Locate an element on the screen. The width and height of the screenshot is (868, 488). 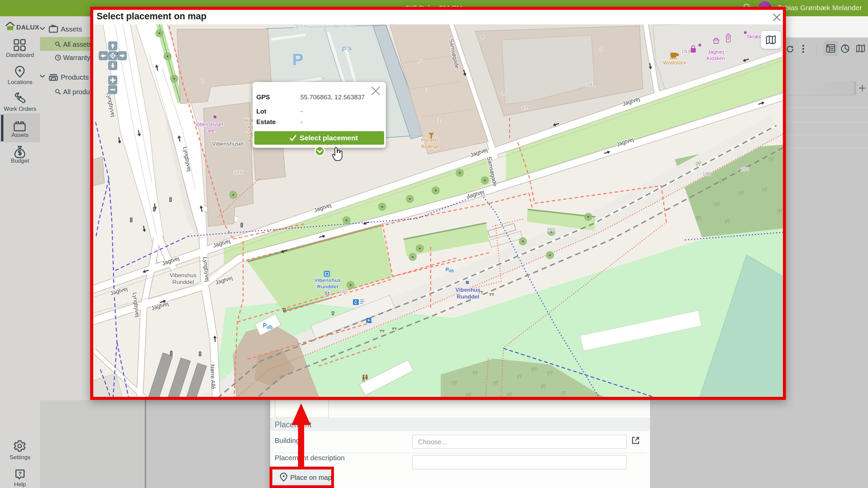
svg-text: 180 is located at coordinates (343, 291).